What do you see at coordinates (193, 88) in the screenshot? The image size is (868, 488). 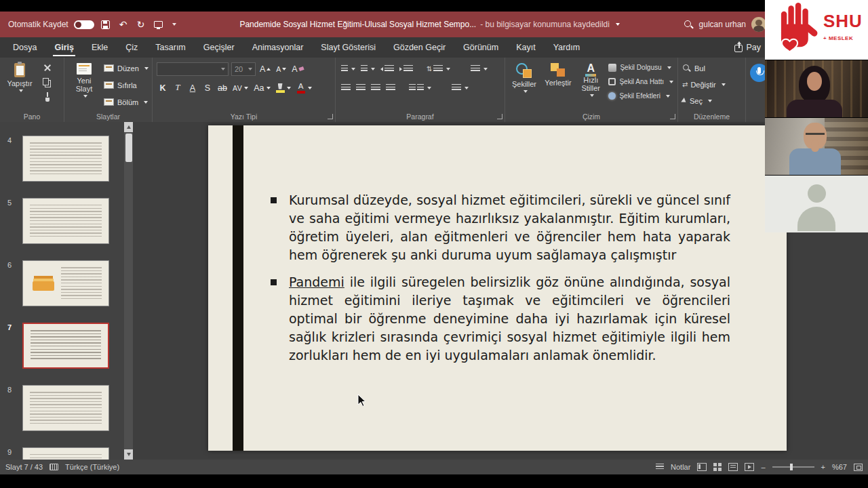 I see `underline-button: A` at bounding box center [193, 88].